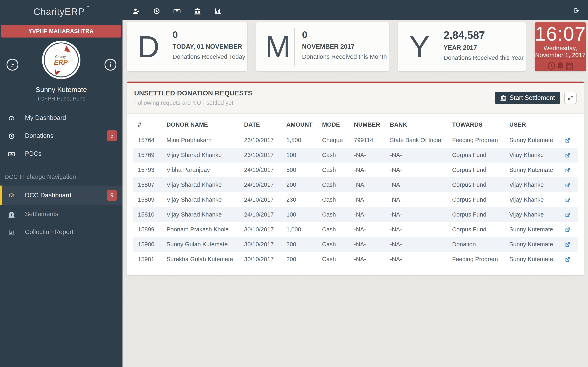  Describe the element at coordinates (476, 244) in the screenshot. I see `table-cell: Donation` at that location.